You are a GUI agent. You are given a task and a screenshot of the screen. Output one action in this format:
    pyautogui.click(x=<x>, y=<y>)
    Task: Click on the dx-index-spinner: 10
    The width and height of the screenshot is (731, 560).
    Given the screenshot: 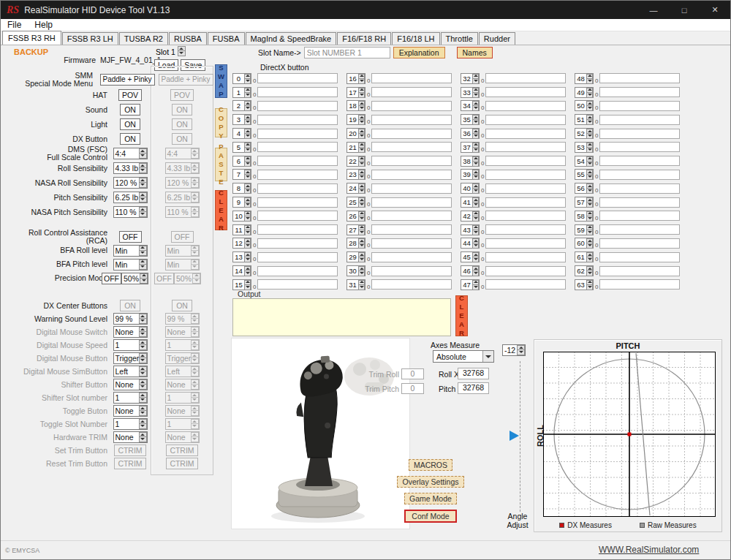 What is the action you would take?
    pyautogui.click(x=242, y=216)
    